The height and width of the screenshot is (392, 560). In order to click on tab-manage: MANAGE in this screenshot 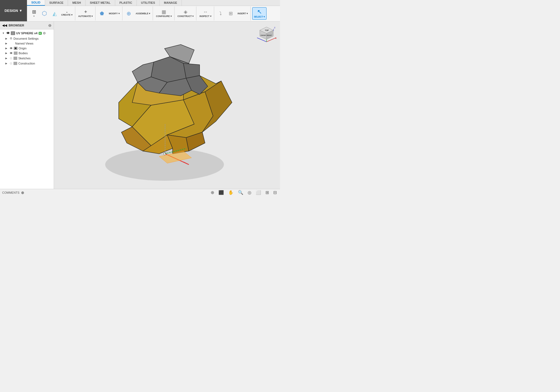, I will do `click(171, 3)`.